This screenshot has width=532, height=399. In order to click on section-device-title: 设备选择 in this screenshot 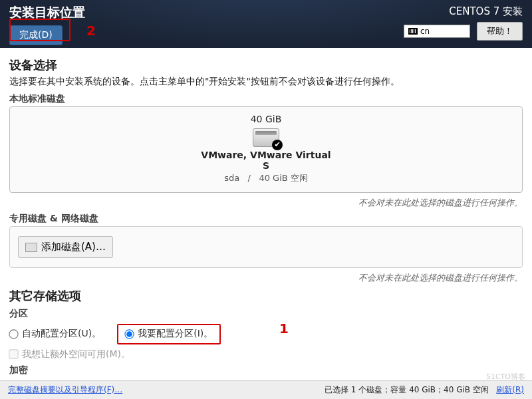, I will do `click(266, 65)`.